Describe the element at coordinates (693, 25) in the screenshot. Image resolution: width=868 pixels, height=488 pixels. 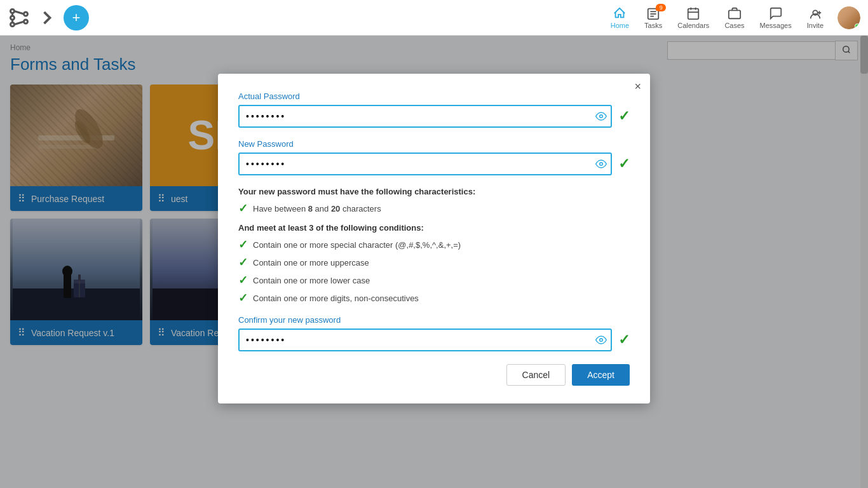
I see `nav-calendars-label: Calendars` at that location.